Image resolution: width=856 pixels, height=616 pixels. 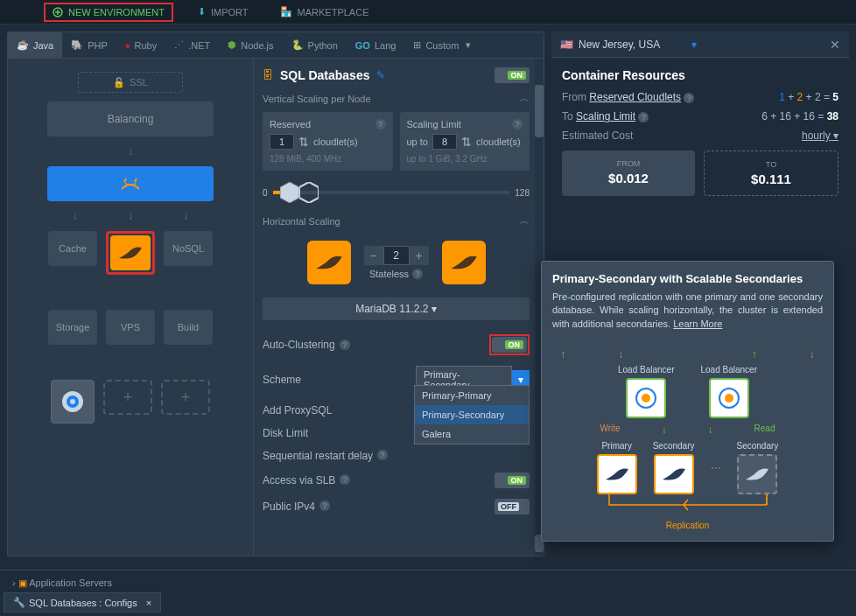 What do you see at coordinates (509, 345) in the screenshot?
I see `auto-cluster-toggle: ON` at bounding box center [509, 345].